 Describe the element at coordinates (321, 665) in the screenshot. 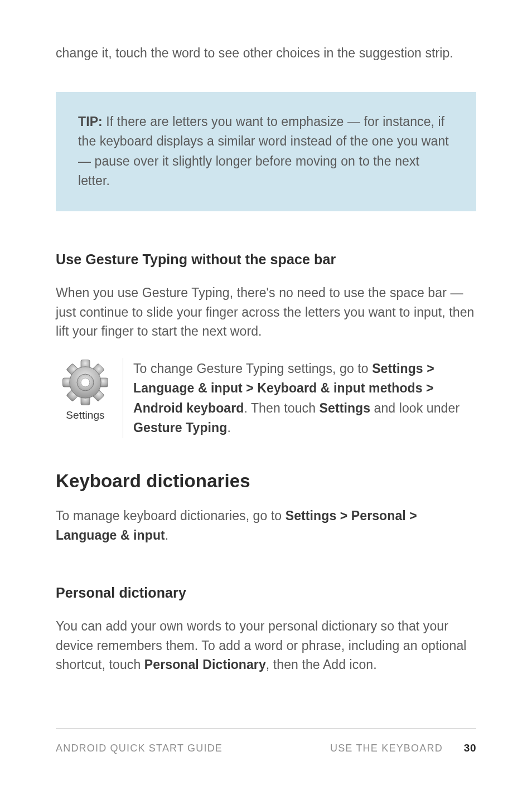

I see `text-segment: , then the Add icon.` at that location.